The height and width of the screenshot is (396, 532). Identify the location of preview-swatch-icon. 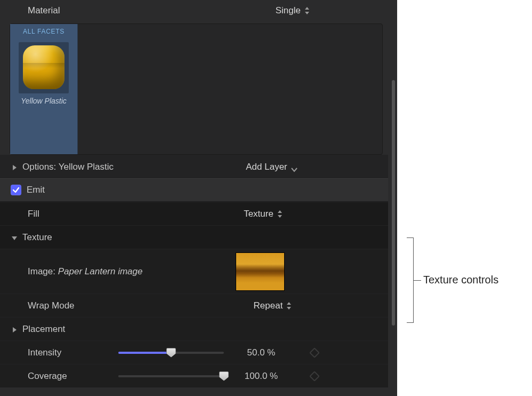
(44, 67).